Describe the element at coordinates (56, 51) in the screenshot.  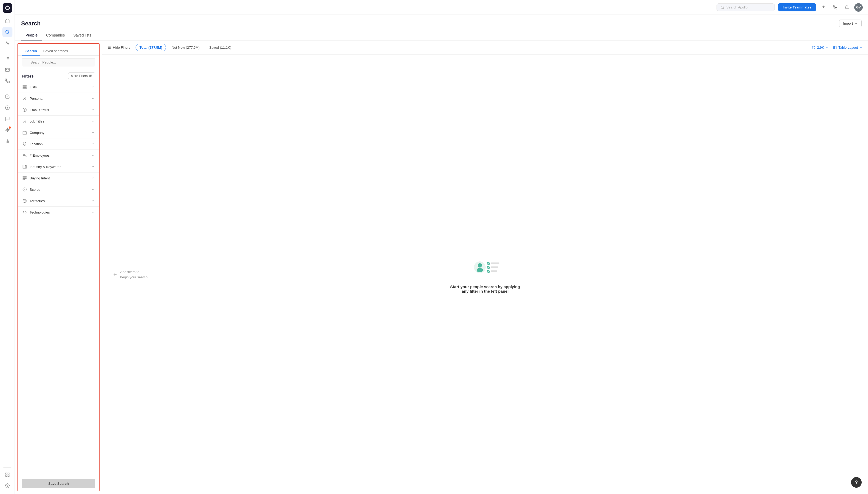
I see `panel-tab-saved: Saved searches` at that location.